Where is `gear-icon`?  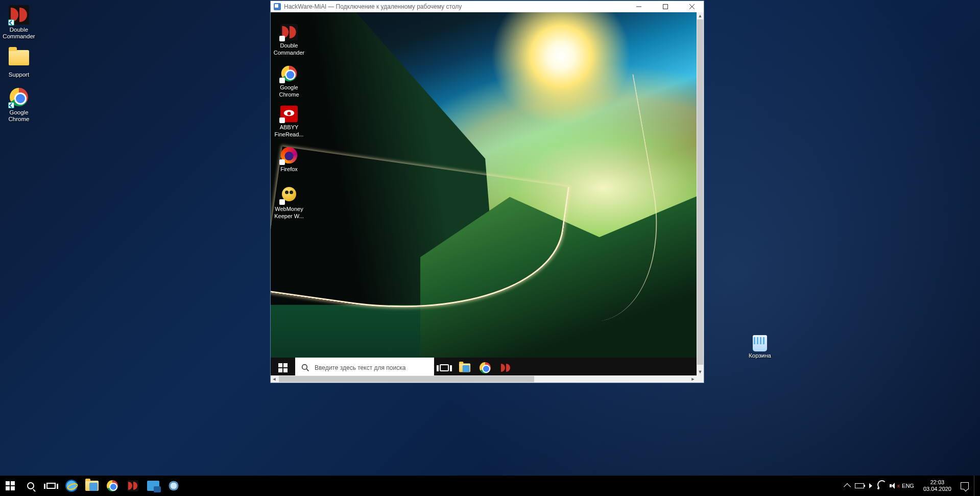 gear-icon is located at coordinates (174, 486).